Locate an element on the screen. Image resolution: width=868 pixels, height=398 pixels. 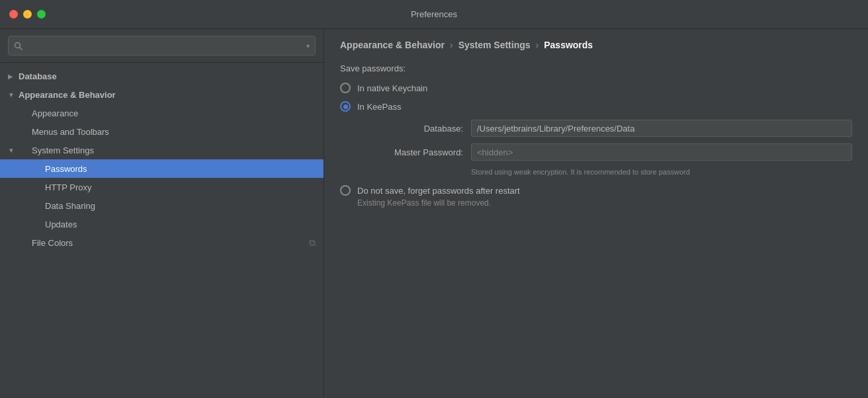
radio-label-native-keychain: In native Keychain is located at coordinates (392, 89).